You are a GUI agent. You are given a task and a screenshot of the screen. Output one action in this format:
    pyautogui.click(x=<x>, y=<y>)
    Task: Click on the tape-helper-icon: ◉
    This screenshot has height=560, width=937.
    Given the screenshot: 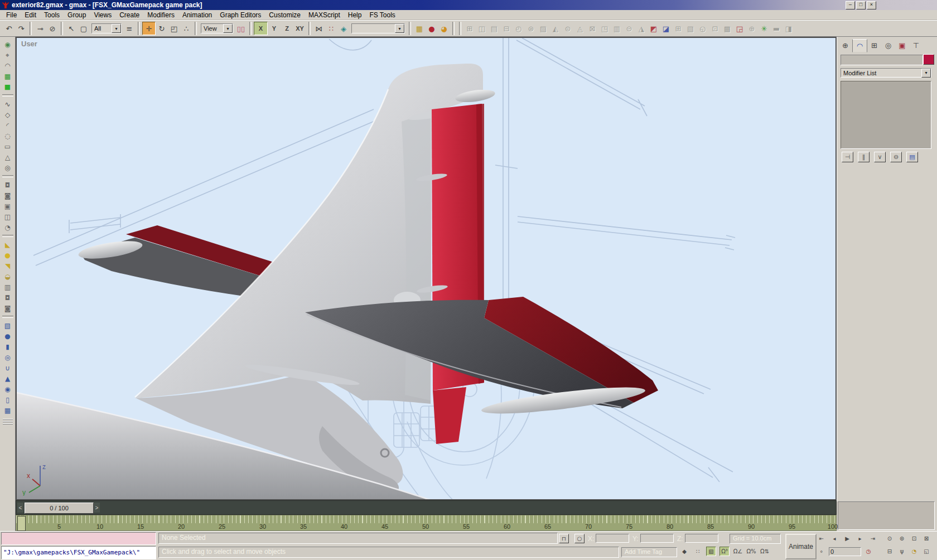 What is the action you would take?
    pyautogui.click(x=8, y=45)
    